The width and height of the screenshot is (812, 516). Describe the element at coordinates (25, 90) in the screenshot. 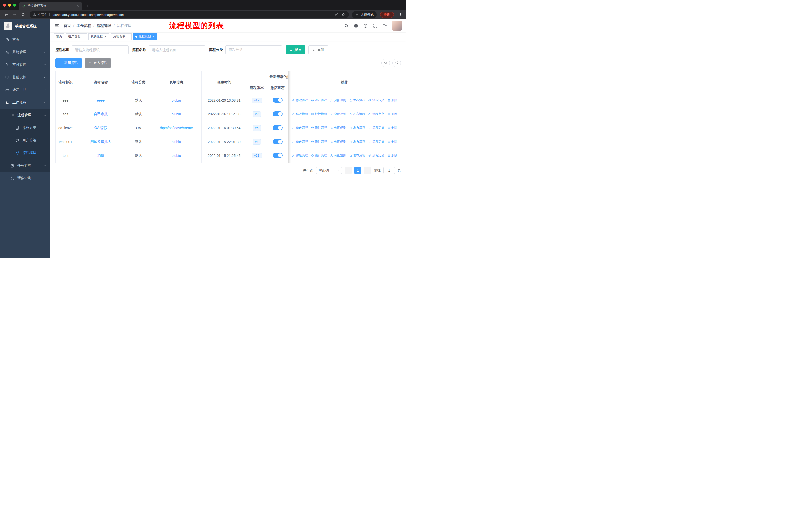

I see `sidebar-item-devtools: 研发工具` at that location.